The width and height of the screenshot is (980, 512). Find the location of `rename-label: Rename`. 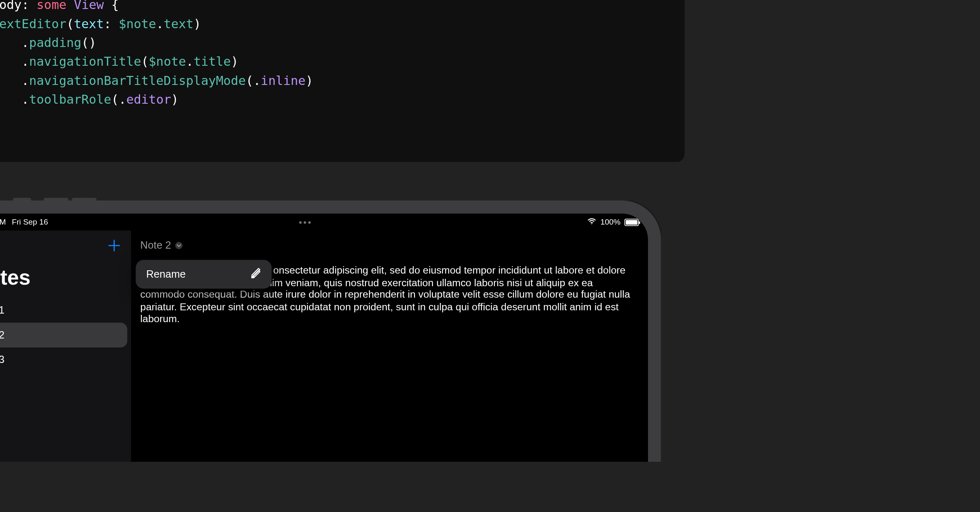

rename-label: Rename is located at coordinates (166, 274).